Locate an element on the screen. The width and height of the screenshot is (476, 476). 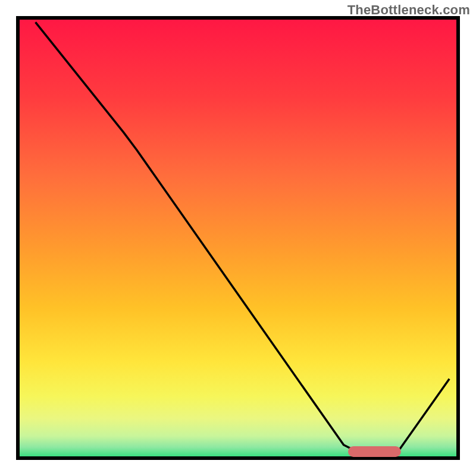
optimal-marker is located at coordinates (375, 452).